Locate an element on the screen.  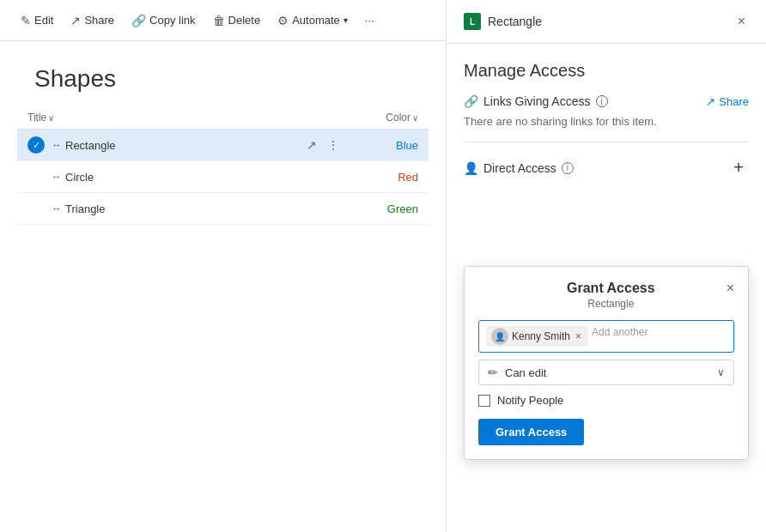
links-section-header: 🔗 Links Giving Access i ↗ Share is located at coordinates (606, 101).